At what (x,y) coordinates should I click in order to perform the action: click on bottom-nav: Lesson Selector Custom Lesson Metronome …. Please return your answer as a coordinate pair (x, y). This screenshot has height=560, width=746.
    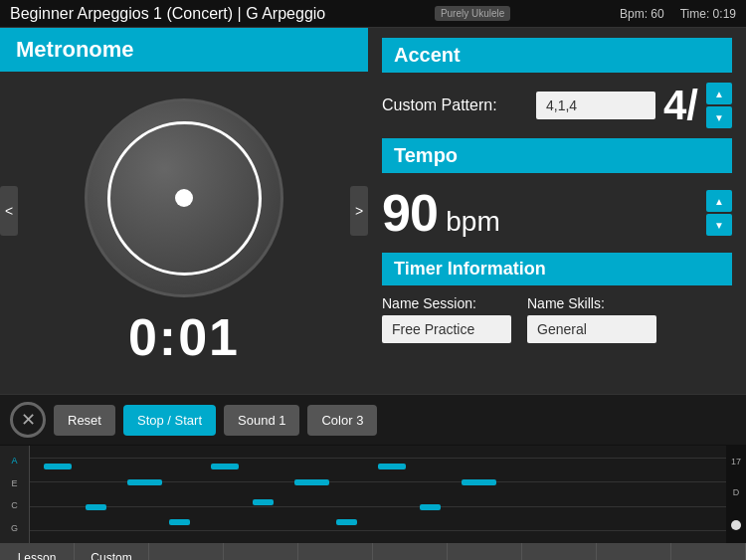
    Looking at the image, I should click on (373, 551).